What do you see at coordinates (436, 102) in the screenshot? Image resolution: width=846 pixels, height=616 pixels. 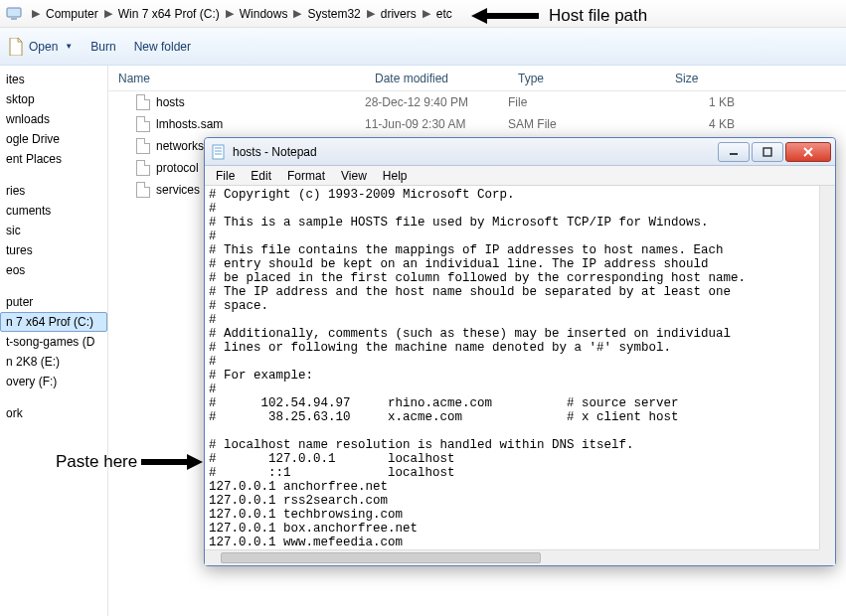 I see `file-date: 28-Dec-12 9:40 PM` at bounding box center [436, 102].